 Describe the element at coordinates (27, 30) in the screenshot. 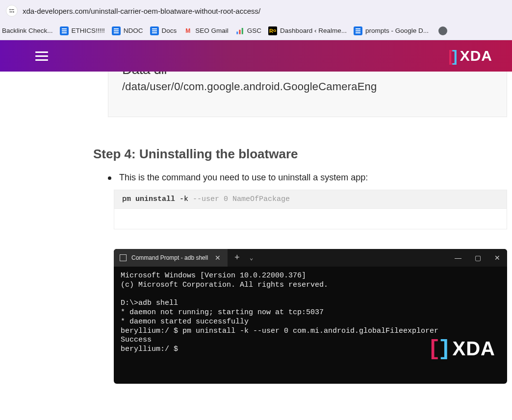

I see `bookmark-backlink: Backlink Check...` at that location.